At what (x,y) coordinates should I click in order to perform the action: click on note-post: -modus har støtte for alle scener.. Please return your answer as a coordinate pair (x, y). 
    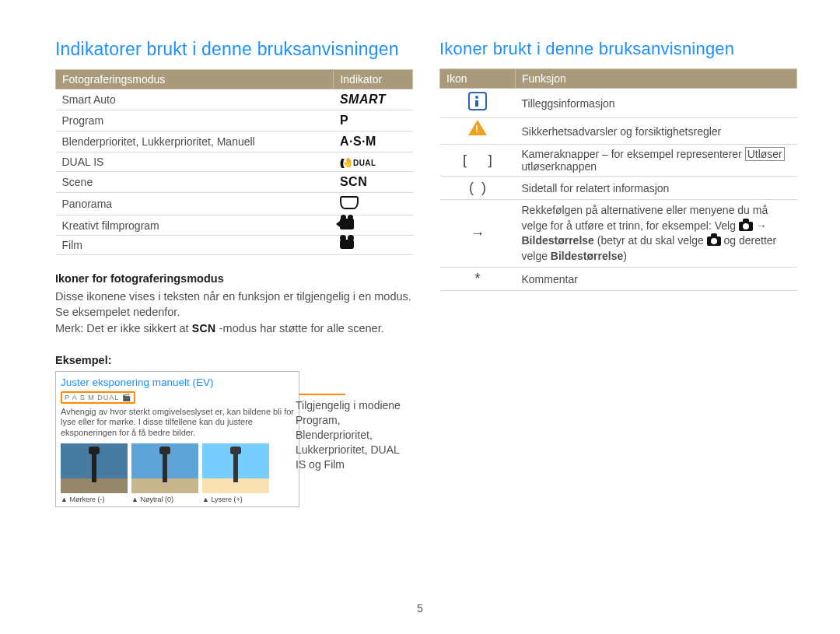
    Looking at the image, I should click on (302, 328).